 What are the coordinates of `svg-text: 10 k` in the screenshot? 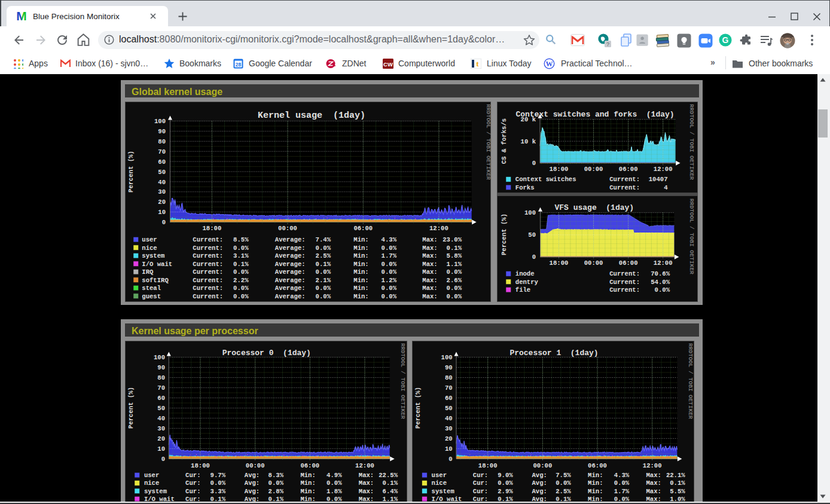 It's located at (529, 142).